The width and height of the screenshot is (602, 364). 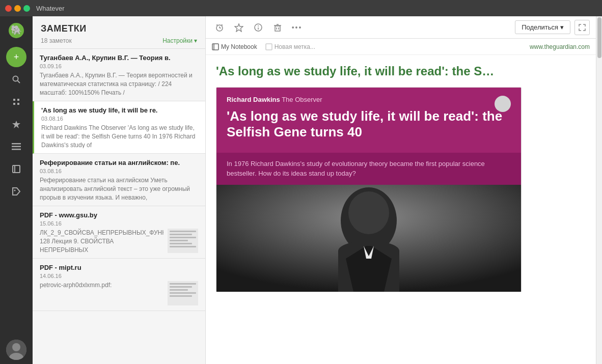 What do you see at coordinates (369, 100) in the screenshot?
I see `article-author: Richard Dawkins The Observer` at bounding box center [369, 100].